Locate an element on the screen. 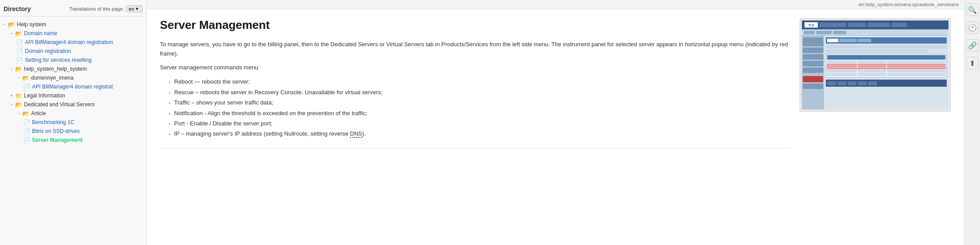 The height and width of the screenshot is (245, 980). sidebar-item-domain-reg: 📄 Domain registration is located at coordinates (73, 51).